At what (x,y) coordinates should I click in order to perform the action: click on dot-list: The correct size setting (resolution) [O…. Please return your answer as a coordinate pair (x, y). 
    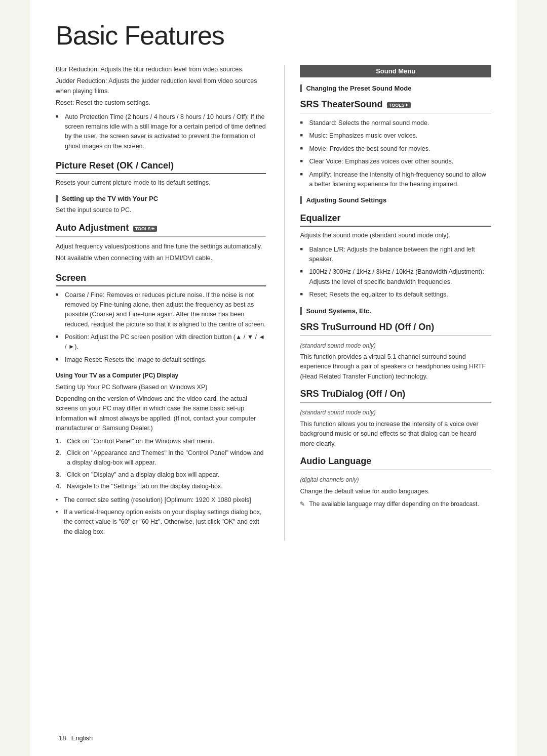
    Looking at the image, I should click on (161, 516).